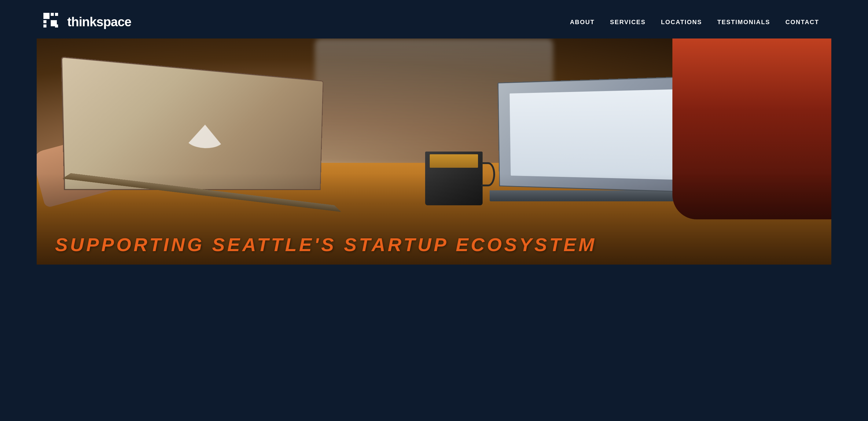 The height and width of the screenshot is (421, 868). Describe the element at coordinates (114, 22) in the screenshot. I see `logo-light: space` at that location.